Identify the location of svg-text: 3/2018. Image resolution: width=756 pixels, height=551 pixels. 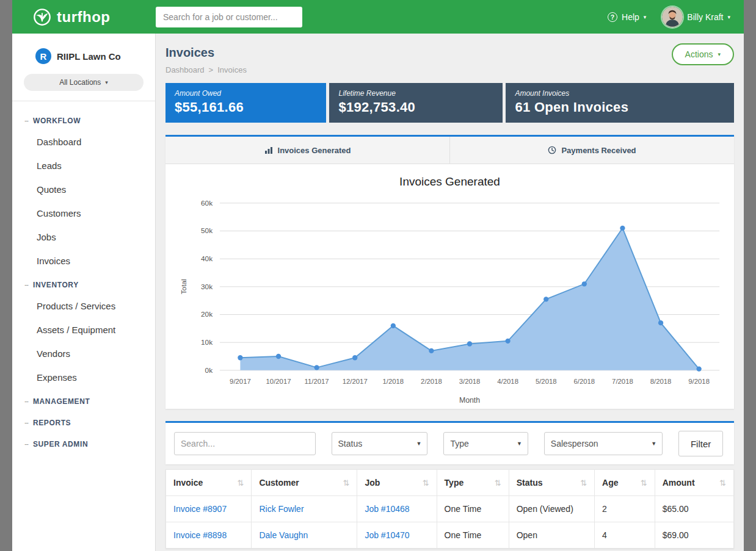
(470, 381).